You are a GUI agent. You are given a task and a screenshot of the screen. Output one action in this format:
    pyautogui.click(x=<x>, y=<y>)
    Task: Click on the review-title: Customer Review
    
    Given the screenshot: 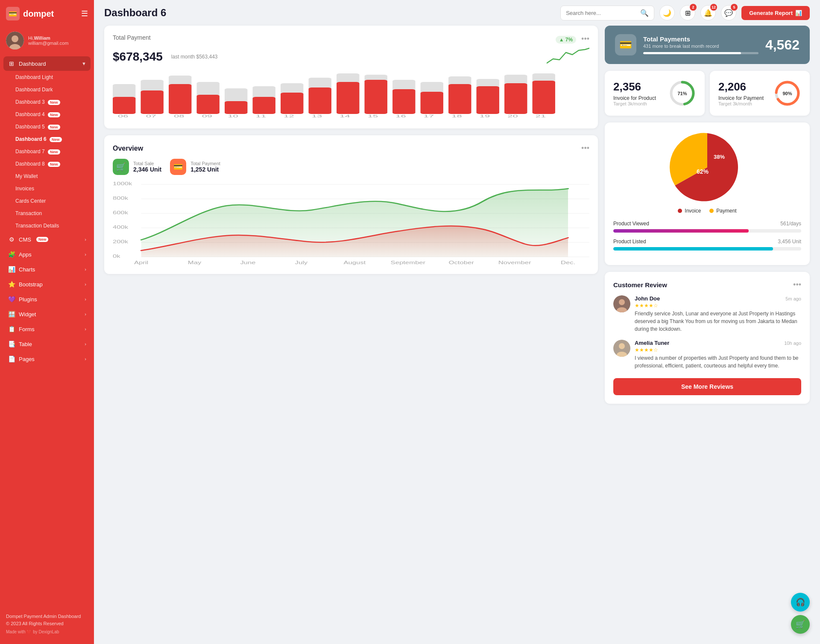 What is the action you would take?
    pyautogui.click(x=640, y=285)
    